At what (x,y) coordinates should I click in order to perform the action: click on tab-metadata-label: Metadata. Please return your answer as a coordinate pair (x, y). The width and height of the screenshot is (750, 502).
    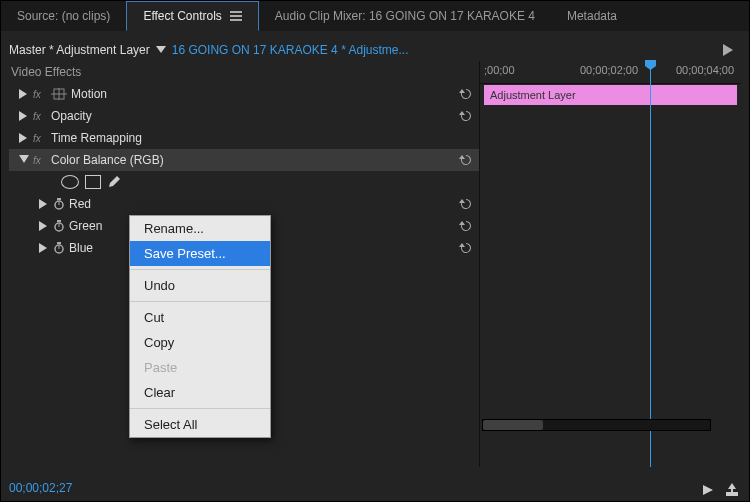
    Looking at the image, I should click on (592, 16).